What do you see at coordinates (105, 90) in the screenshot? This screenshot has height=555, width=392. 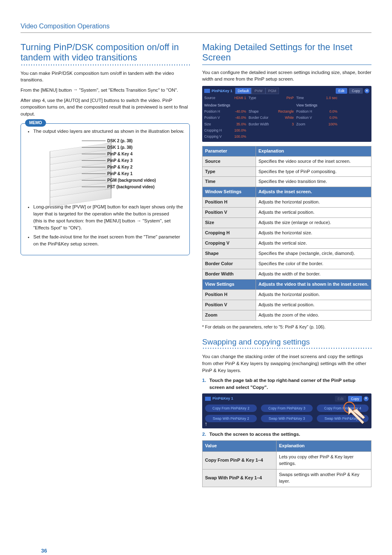 I see `body-text: From the [MENU] button → "System", set "…` at bounding box center [105, 90].